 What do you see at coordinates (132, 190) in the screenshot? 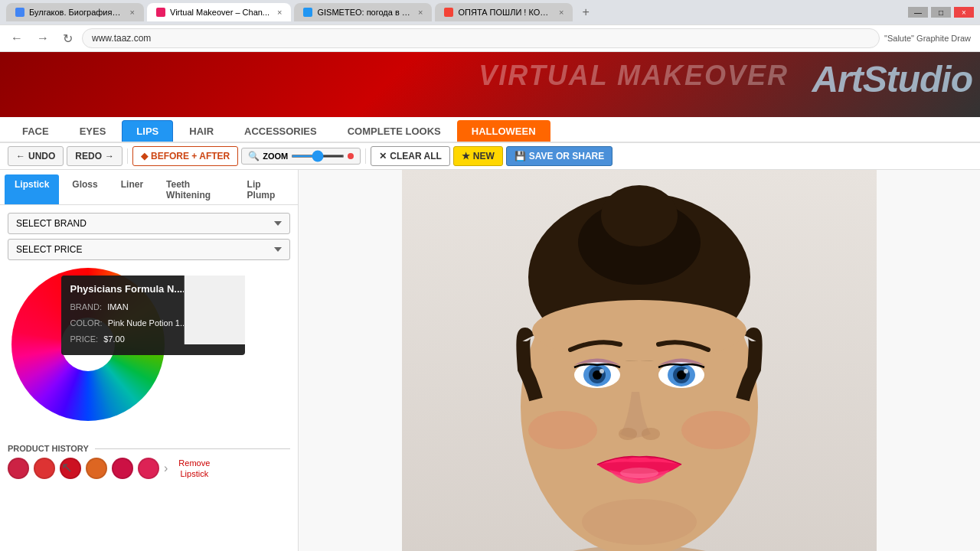
I see `subnav-liner: Liner` at bounding box center [132, 190].